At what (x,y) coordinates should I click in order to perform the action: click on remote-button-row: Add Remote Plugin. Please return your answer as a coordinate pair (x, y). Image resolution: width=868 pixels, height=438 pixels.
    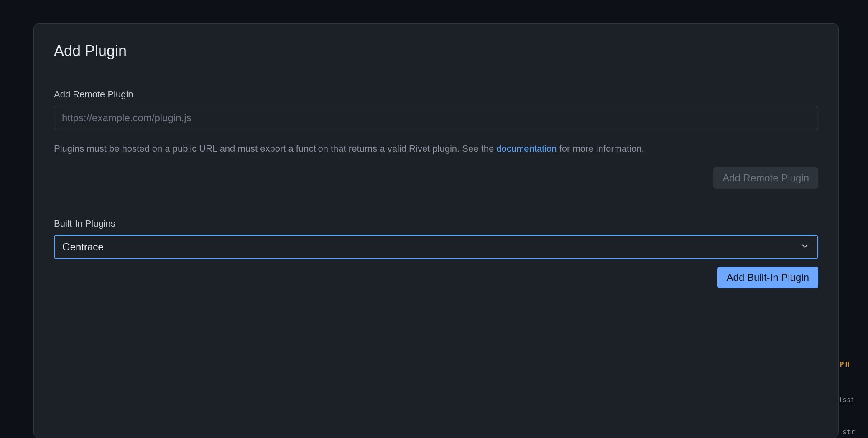
    Looking at the image, I should click on (436, 178).